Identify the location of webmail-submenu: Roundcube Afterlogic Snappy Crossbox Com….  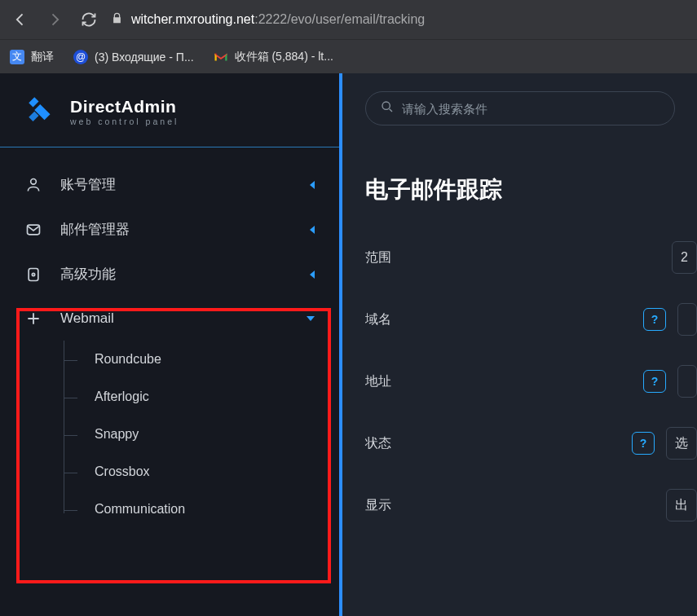
(170, 434).